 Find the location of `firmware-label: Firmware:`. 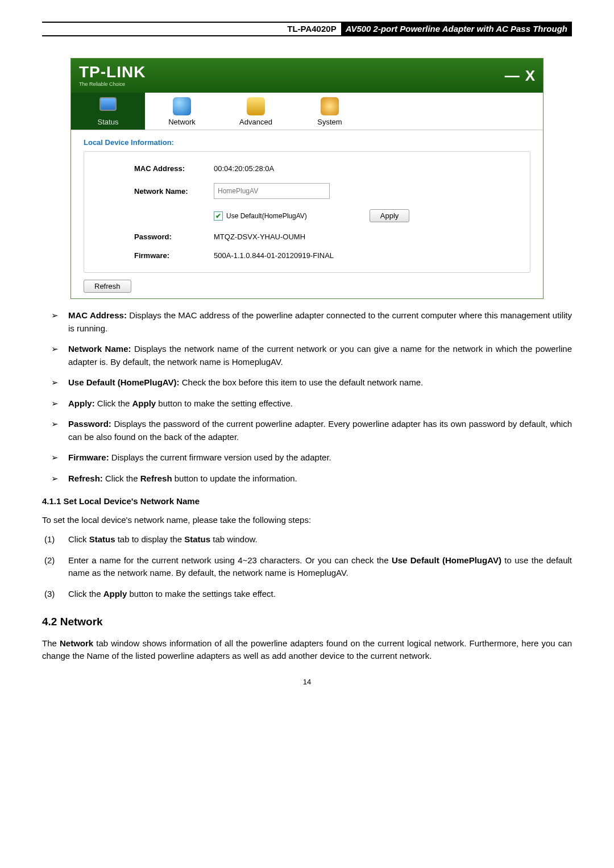

firmware-label: Firmware: is located at coordinates (154, 256).